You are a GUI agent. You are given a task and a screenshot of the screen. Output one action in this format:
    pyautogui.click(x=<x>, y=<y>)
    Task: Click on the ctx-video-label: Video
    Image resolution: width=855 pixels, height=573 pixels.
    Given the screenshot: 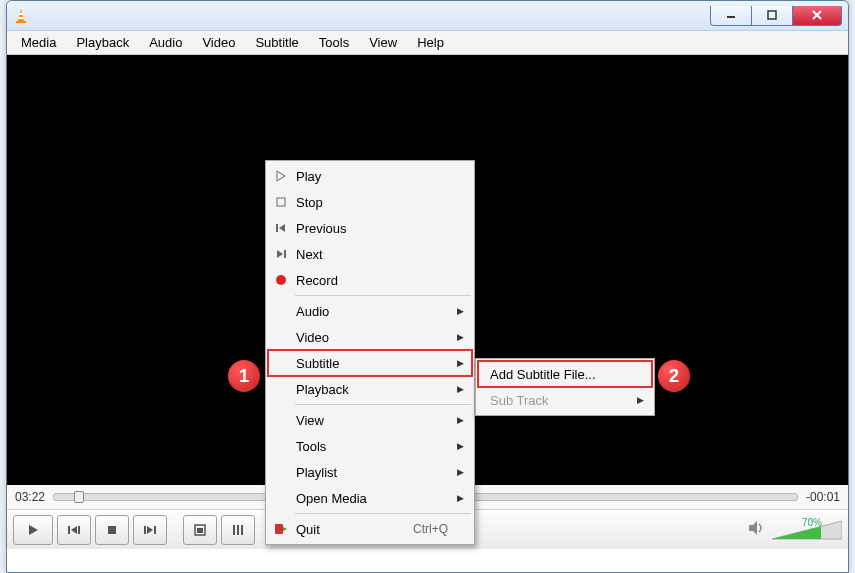 What is the action you would take?
    pyautogui.click(x=312, y=338)
    